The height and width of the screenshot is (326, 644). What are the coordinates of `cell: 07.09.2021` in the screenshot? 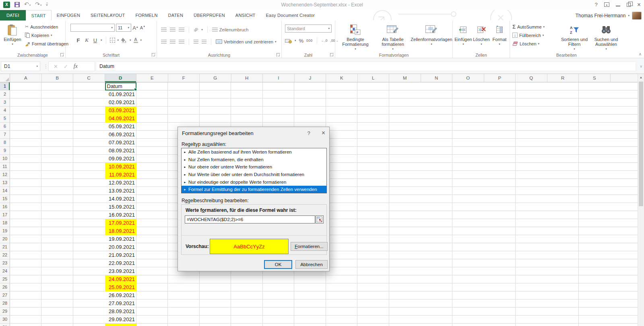 It's located at (121, 143).